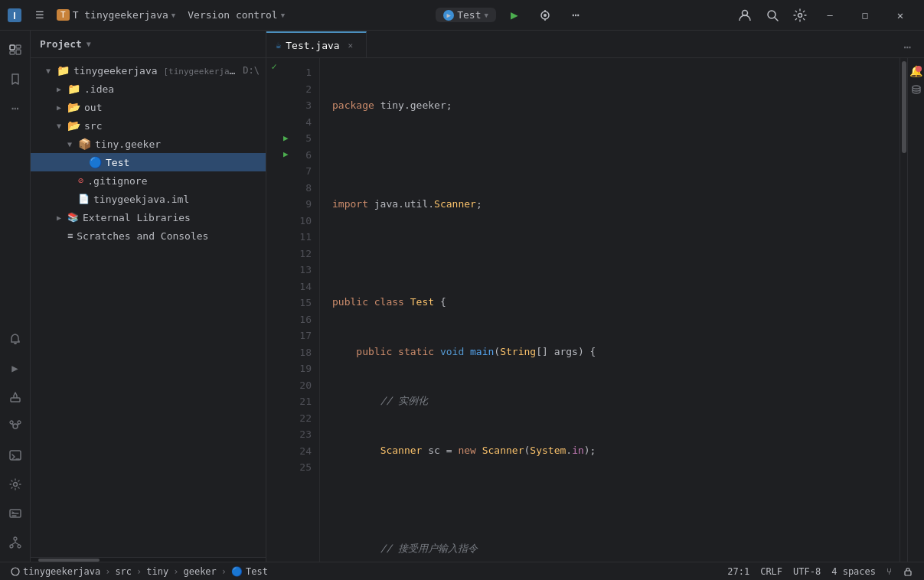  Describe the element at coordinates (900, 15) in the screenshot. I see `close-button: ✕` at that location.